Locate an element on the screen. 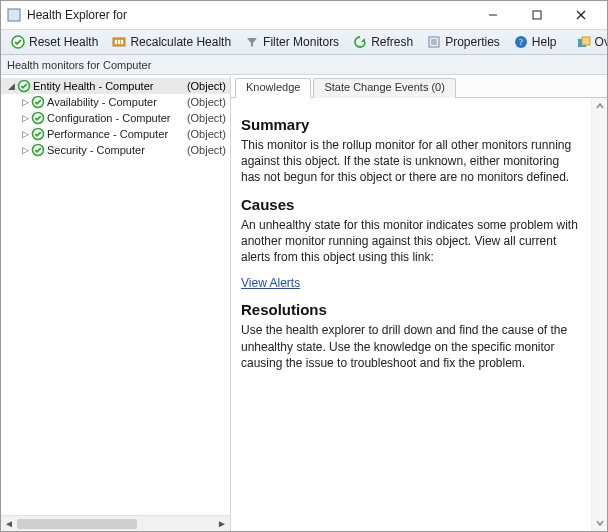 The width and height of the screenshot is (608, 532). tree-label: Entity Health - Computer is located at coordinates (110, 86).